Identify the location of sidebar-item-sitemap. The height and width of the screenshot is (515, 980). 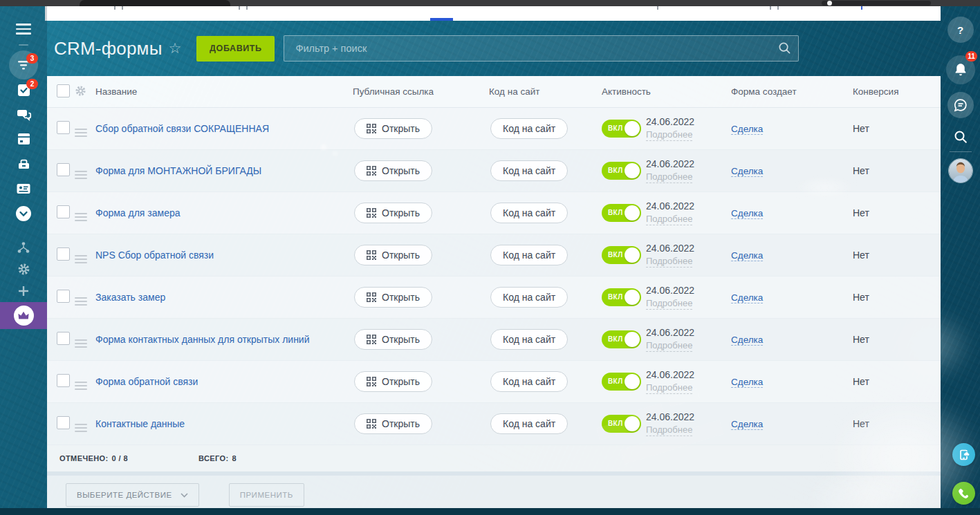
(24, 247).